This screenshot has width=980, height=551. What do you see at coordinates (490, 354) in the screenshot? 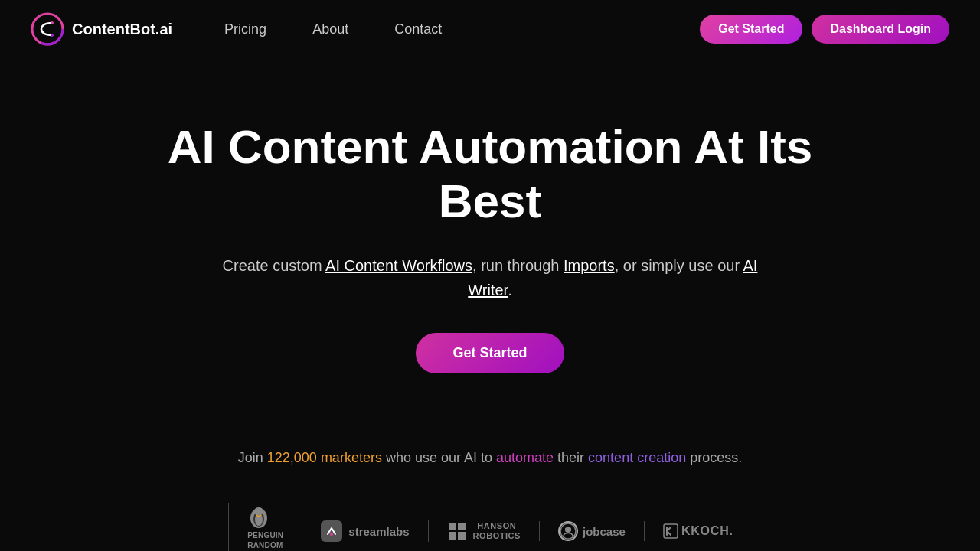
I see `hero-get-started-button: Get Started` at bounding box center [490, 354].